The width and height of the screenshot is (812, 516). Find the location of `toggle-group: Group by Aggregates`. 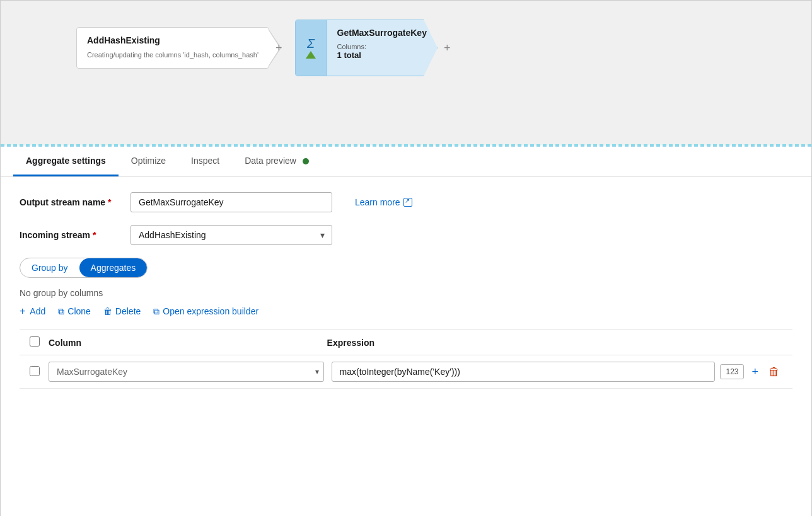

toggle-group: Group by Aggregates is located at coordinates (83, 268).